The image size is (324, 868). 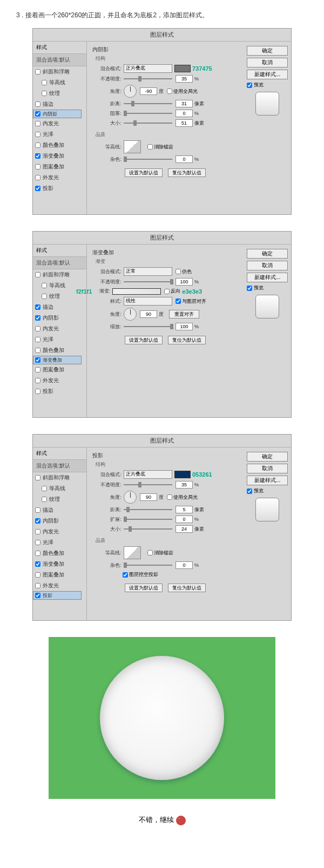 I want to click on dither-check: 仿色, so click(x=184, y=272).